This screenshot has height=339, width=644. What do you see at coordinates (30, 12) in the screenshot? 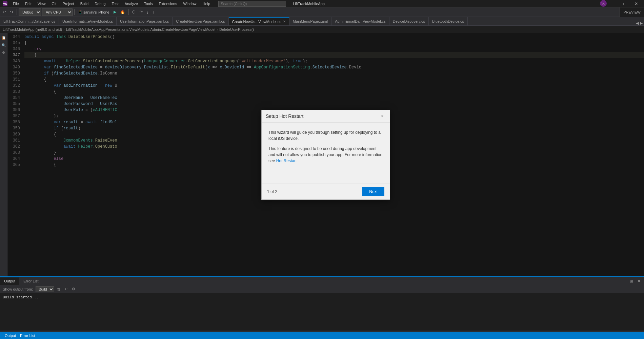
I see `debug-mode-dropdown: Debug` at bounding box center [30, 12].